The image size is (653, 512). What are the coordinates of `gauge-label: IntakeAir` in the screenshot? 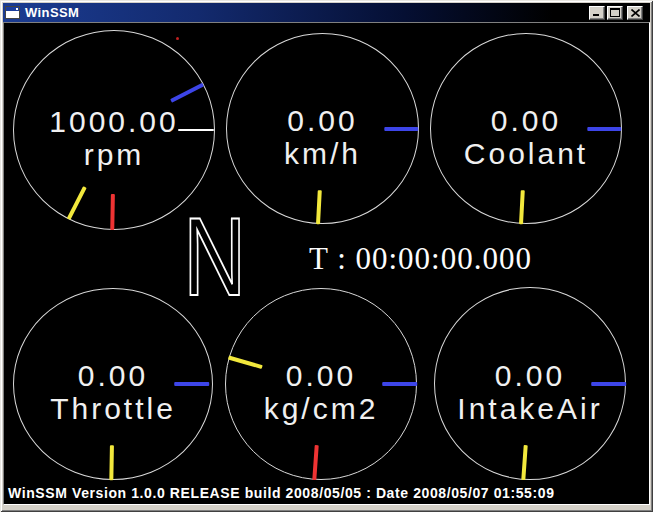 It's located at (530, 408).